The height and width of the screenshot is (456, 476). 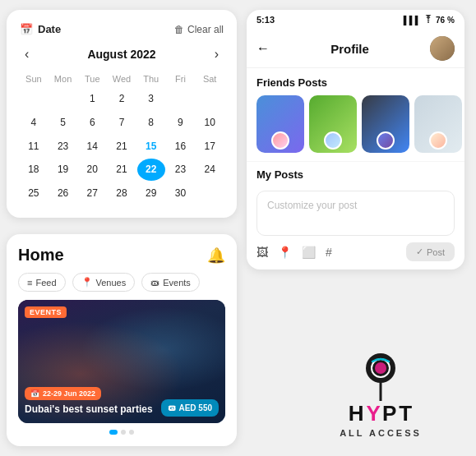 What do you see at coordinates (181, 146) in the screenshot?
I see `cal-day: 16` at bounding box center [181, 146].